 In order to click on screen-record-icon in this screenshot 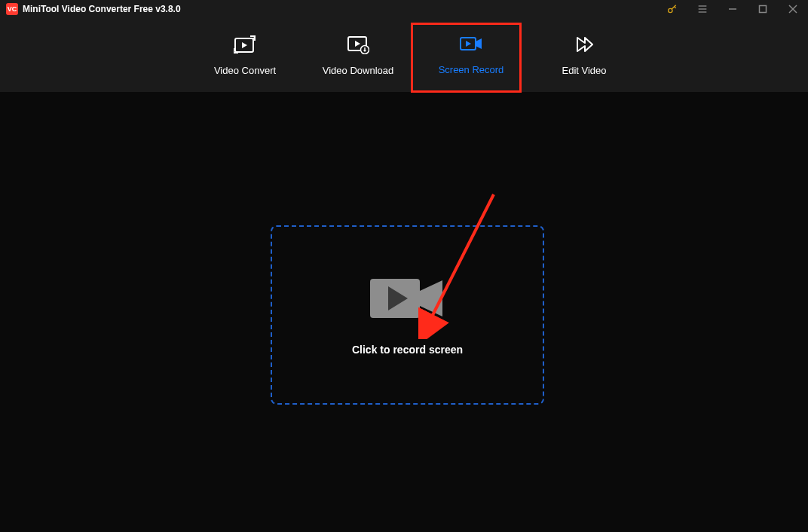, I will do `click(471, 44)`.